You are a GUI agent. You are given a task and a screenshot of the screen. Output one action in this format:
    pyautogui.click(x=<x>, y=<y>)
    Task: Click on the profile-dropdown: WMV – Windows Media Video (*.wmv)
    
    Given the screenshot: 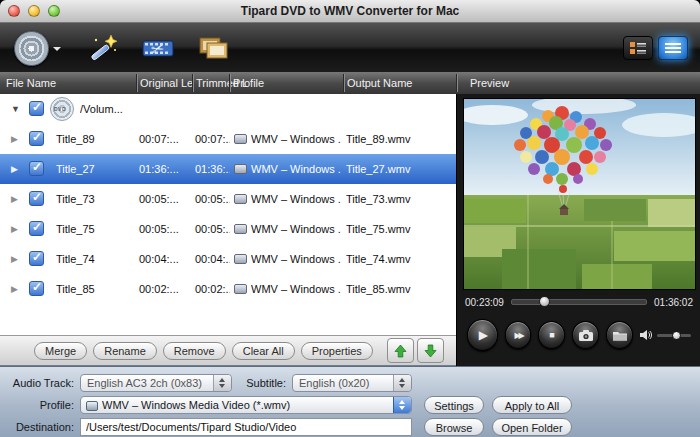 What is the action you would take?
    pyautogui.click(x=246, y=405)
    